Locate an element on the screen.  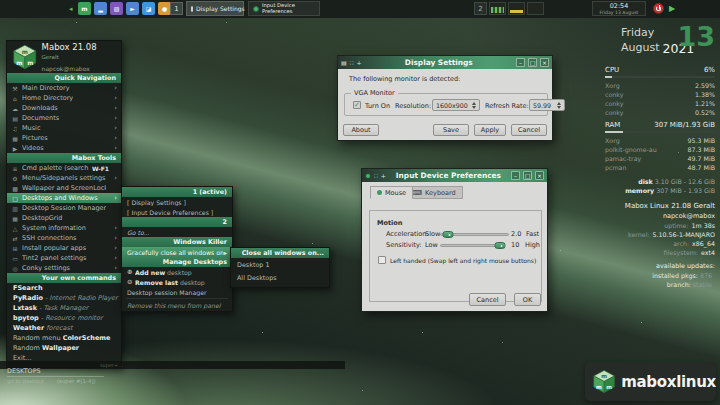
show-desktop-icon: ▶ is located at coordinates (672, 9).